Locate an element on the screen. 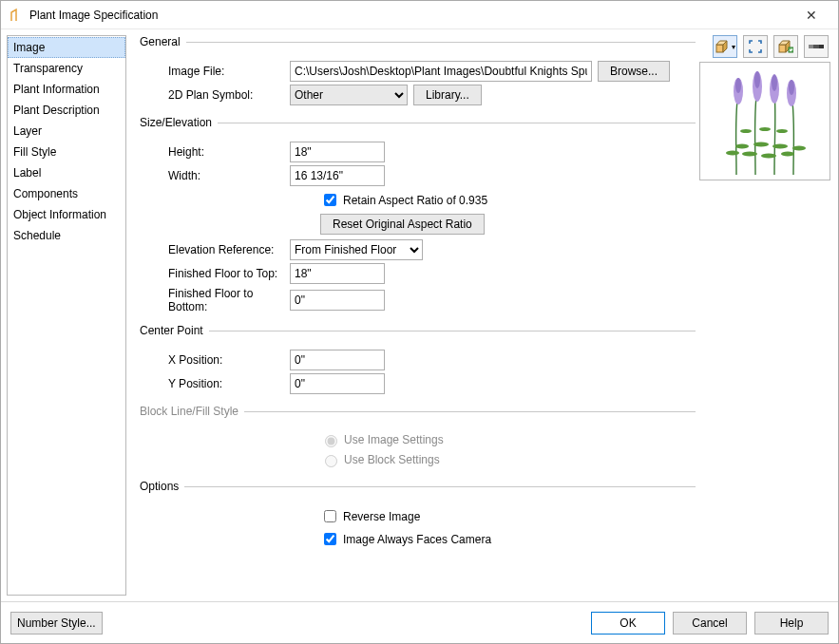 This screenshot has height=644, width=839. view-3d-icon: ▾ is located at coordinates (725, 47).